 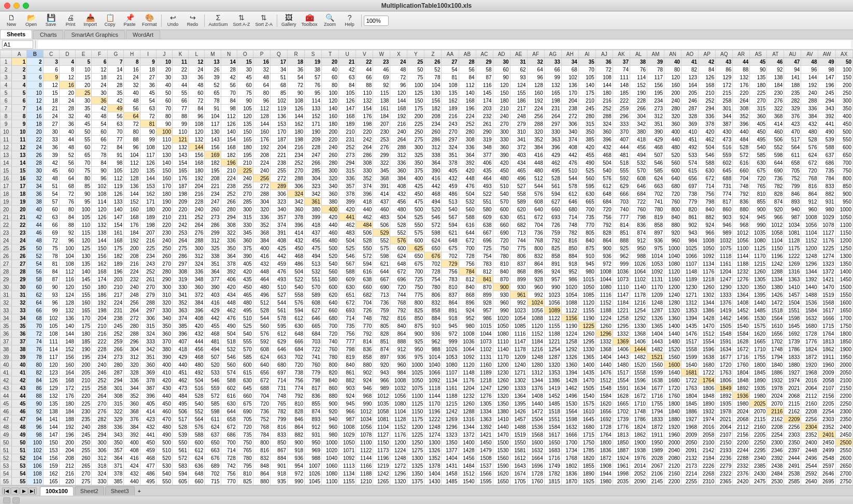 What do you see at coordinates (587, 186) in the screenshot?
I see `cell-17-35: 595` at bounding box center [587, 186].